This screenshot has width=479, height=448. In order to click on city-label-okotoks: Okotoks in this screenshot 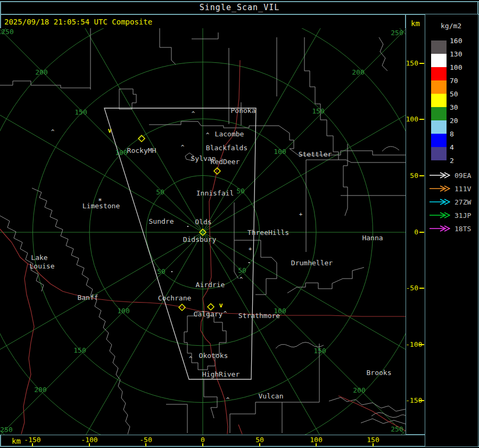, I will do `click(214, 356)`.